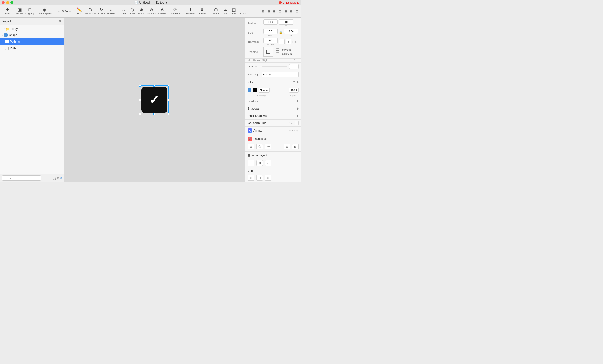 This screenshot has width=603, height=364. I want to click on handle-bot-mid, so click(154, 114).